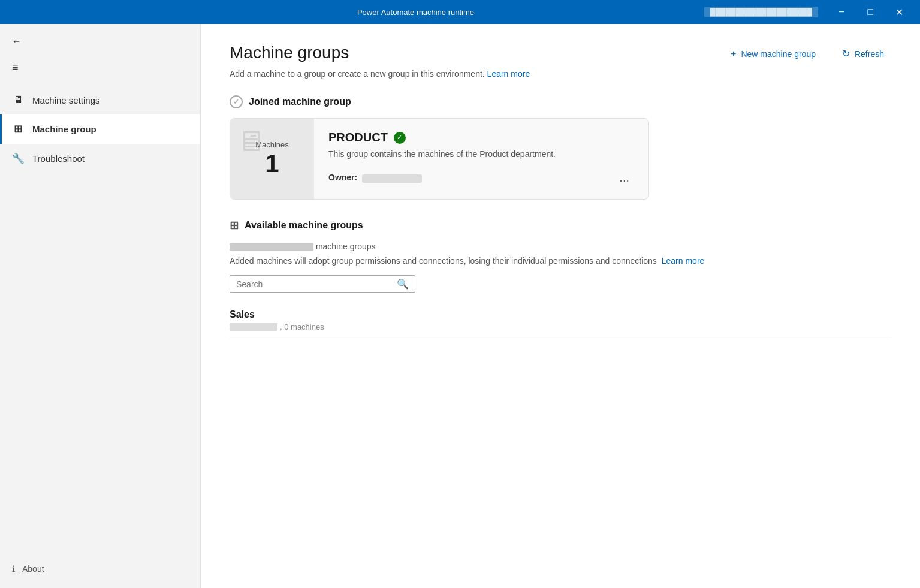  Describe the element at coordinates (300, 102) in the screenshot. I see `joined-heading-label: Joined machine group` at that location.